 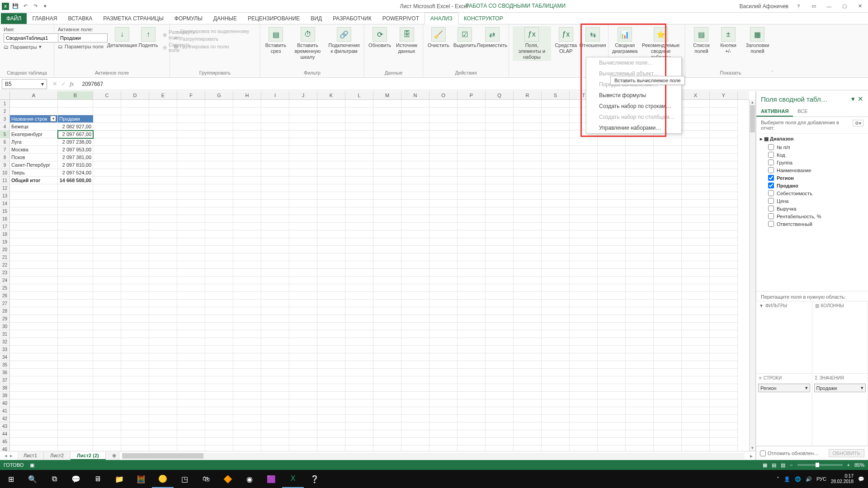 I want to click on row-header-41: 41, so click(x=5, y=411).